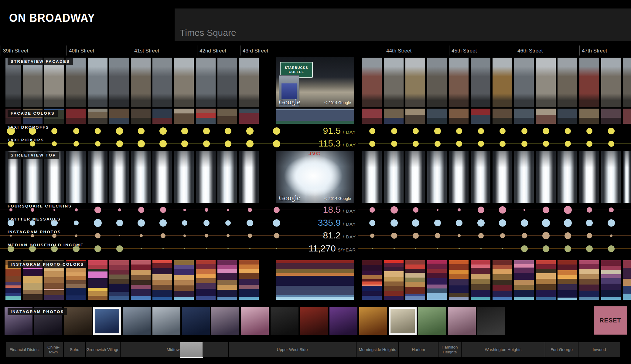  What do you see at coordinates (418, 349) in the screenshot?
I see `nav-item-harlem: Harlem` at bounding box center [418, 349].